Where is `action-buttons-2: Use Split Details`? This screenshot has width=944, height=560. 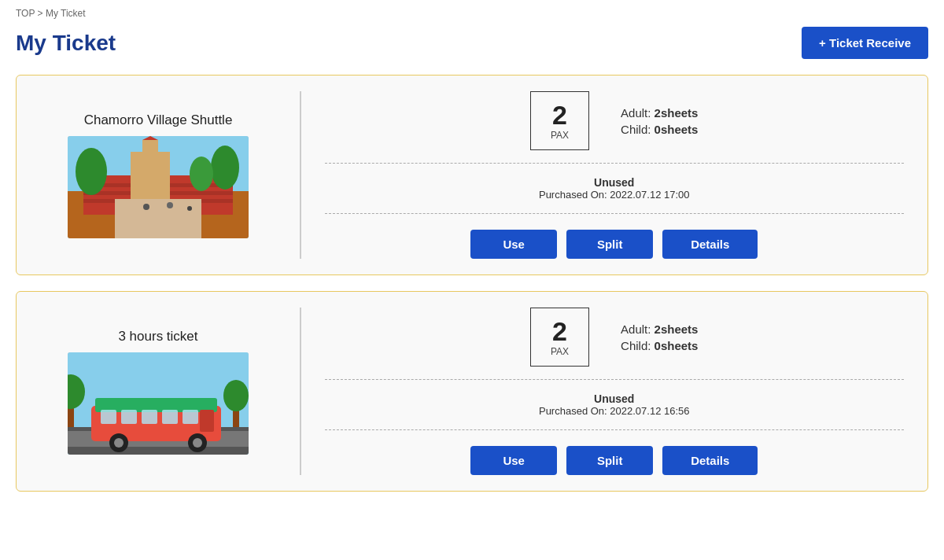
action-buttons-2: Use Split Details is located at coordinates (614, 461).